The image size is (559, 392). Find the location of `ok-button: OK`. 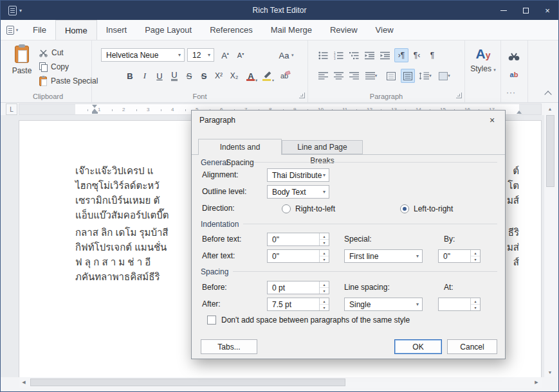

ok-button: OK is located at coordinates (418, 347).